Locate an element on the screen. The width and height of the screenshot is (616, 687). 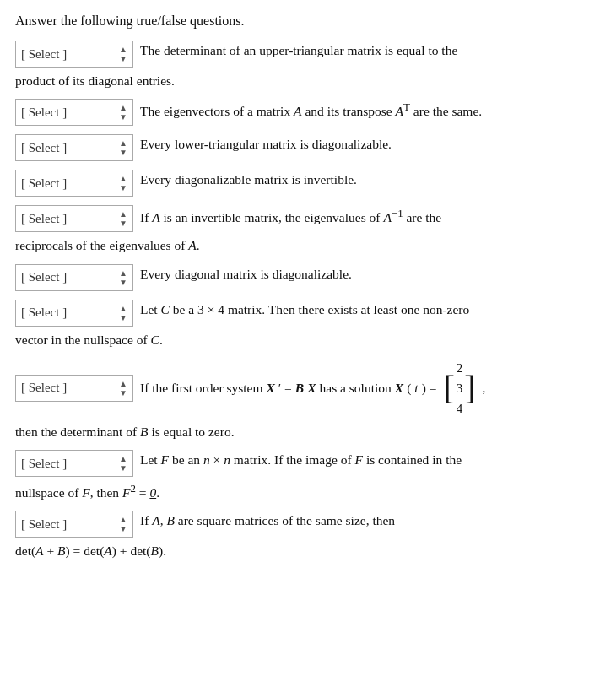
select-9-arrows: ▲ ▼ is located at coordinates (123, 463).